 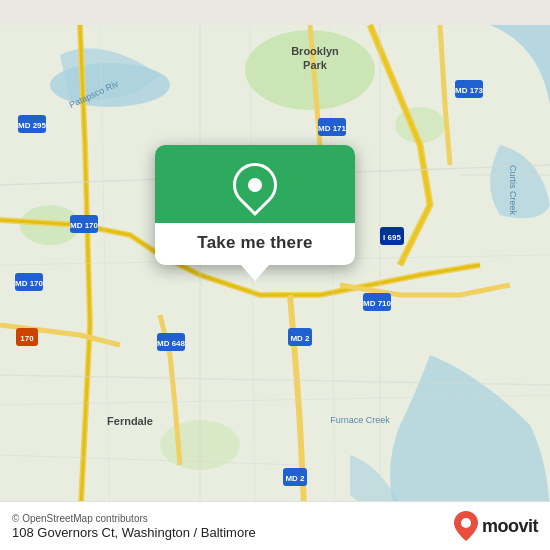 What do you see at coordinates (130, 421) in the screenshot?
I see `svg-text: Ferndale` at bounding box center [130, 421].